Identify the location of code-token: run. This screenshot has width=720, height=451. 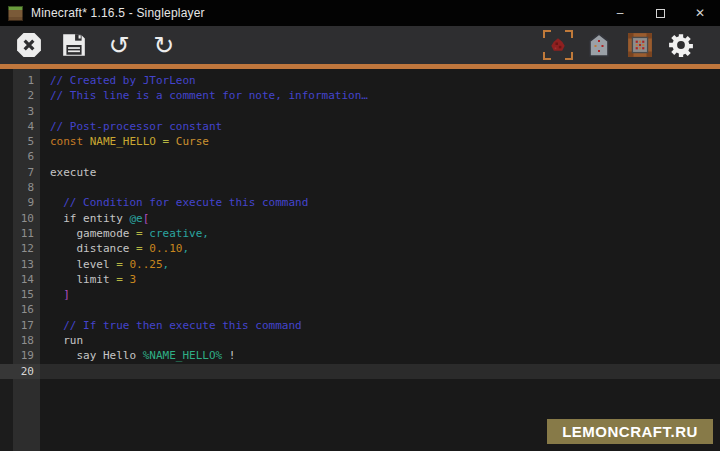
(66, 340).